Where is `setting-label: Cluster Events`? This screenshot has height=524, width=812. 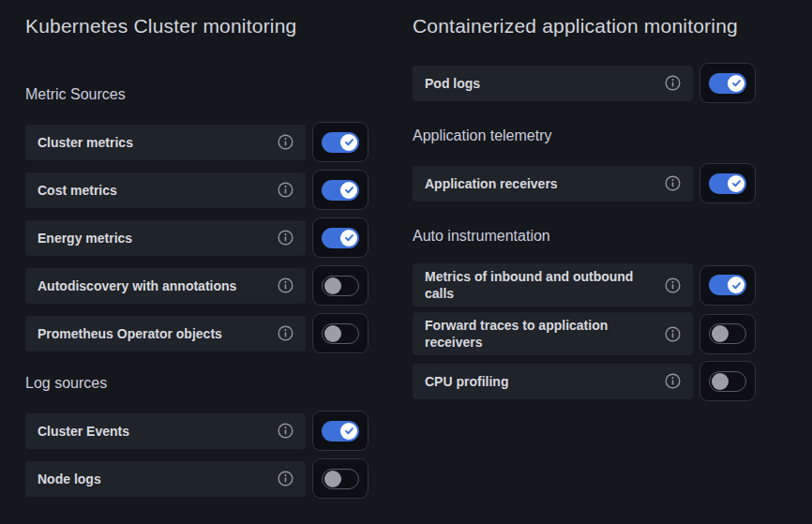
setting-label: Cluster Events is located at coordinates (158, 431).